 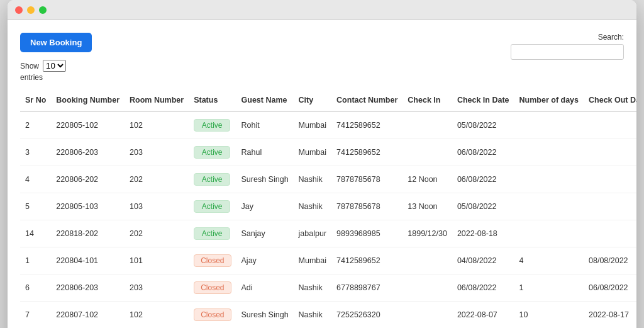 What do you see at coordinates (322, 10) in the screenshot?
I see `titlebar` at bounding box center [322, 10].